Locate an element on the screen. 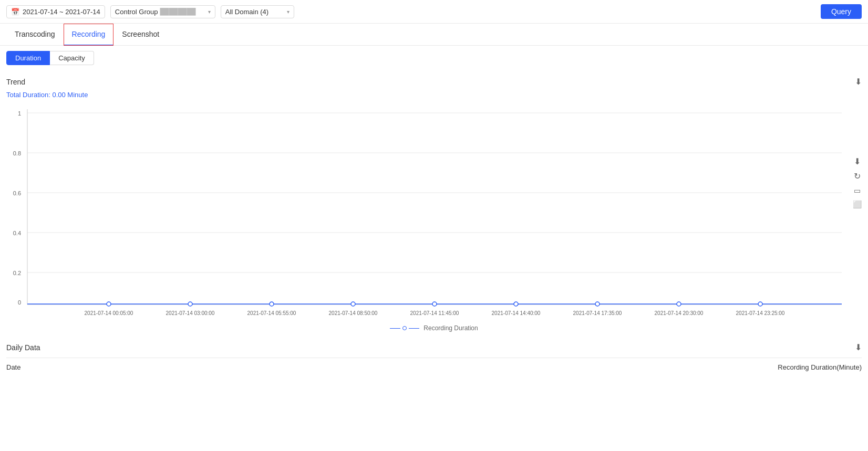  sub-tab-capacity: Capacity is located at coordinates (72, 58).